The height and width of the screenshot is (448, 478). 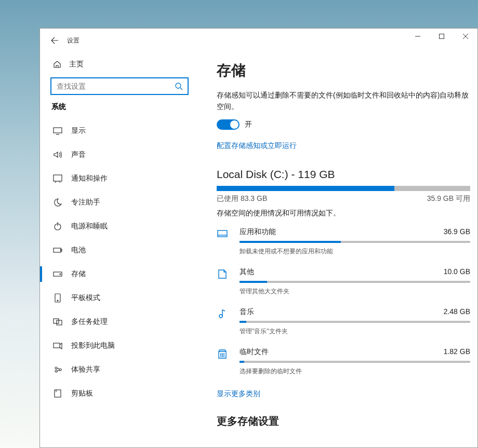 What do you see at coordinates (126, 179) in the screenshot?
I see `sidebar-item-2: 通知和操作` at bounding box center [126, 179].